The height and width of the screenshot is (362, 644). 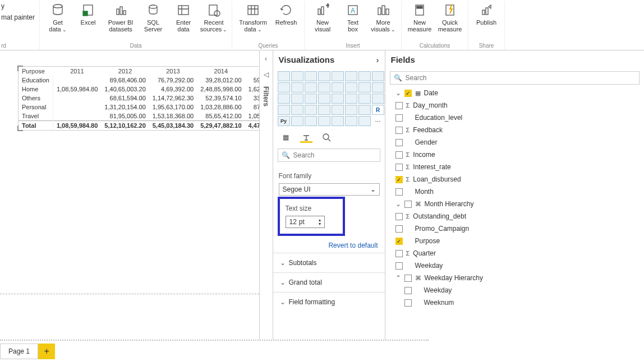 I want to click on viz-type-button: Py, so click(x=284, y=121).